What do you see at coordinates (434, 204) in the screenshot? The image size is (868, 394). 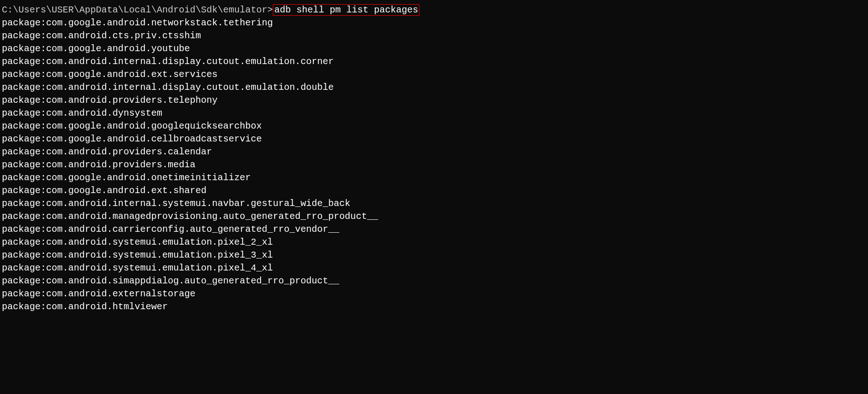 I see `package-output-line: package:com.android.internal.systemui.na…` at bounding box center [434, 204].